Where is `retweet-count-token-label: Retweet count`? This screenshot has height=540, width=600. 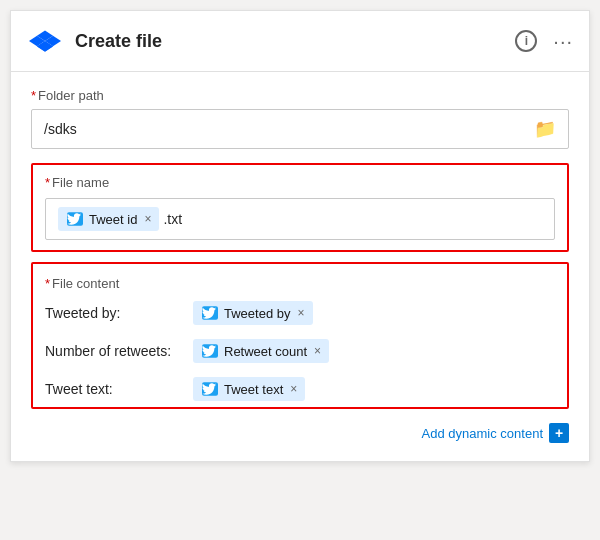
retweet-count-token-label: Retweet count is located at coordinates (266, 352).